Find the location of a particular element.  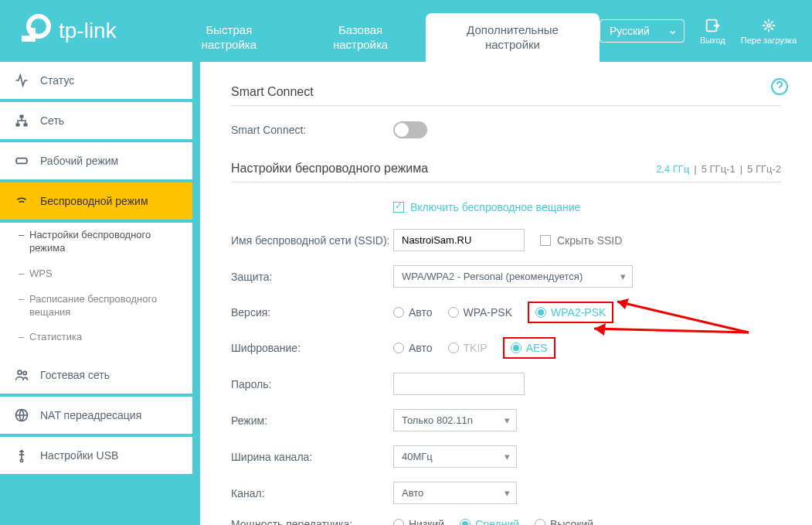

encryption-tkip: TKIP is located at coordinates (468, 348).